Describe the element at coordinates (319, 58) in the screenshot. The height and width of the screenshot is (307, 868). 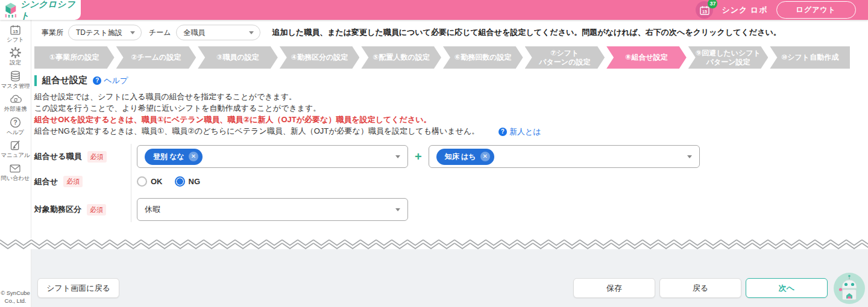
I see `wizard-step-4: ④勤務区分の設定` at that location.